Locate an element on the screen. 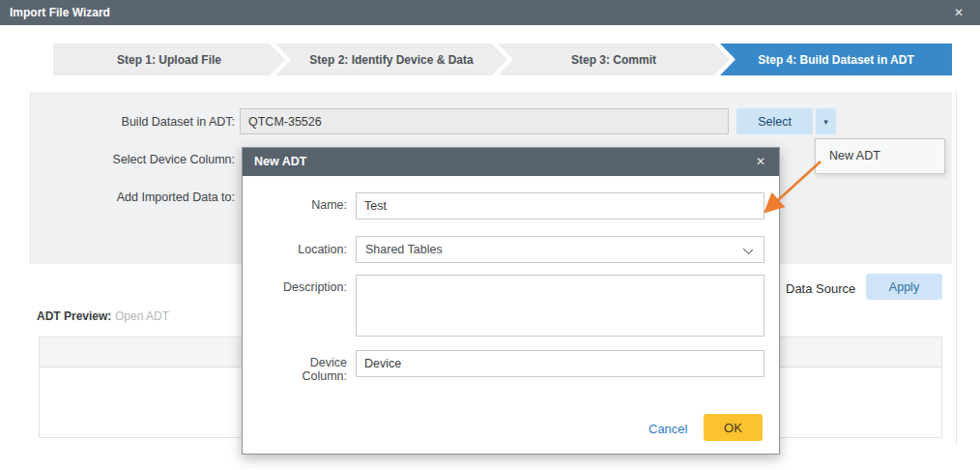 The height and width of the screenshot is (470, 980). window-titlebar: Import File Wizard ✕ is located at coordinates (490, 13).